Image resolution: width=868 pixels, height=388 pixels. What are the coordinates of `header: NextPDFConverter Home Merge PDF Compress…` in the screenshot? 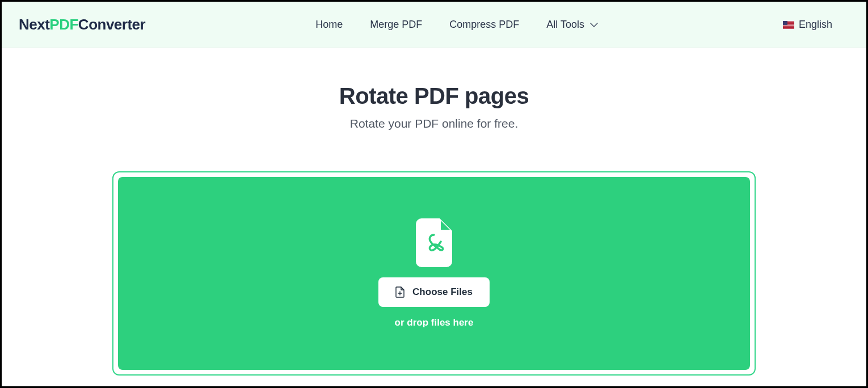 It's located at (434, 25).